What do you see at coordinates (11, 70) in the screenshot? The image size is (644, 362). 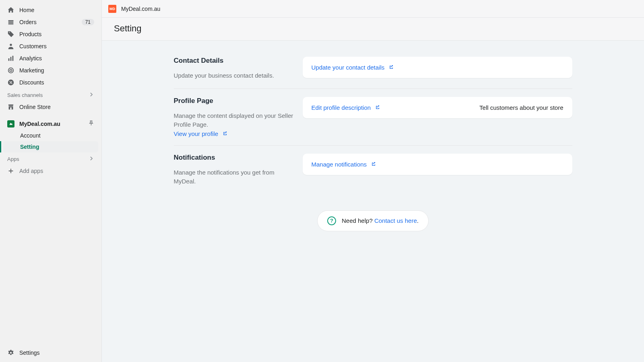 I see `marketing-icon` at bounding box center [11, 70].